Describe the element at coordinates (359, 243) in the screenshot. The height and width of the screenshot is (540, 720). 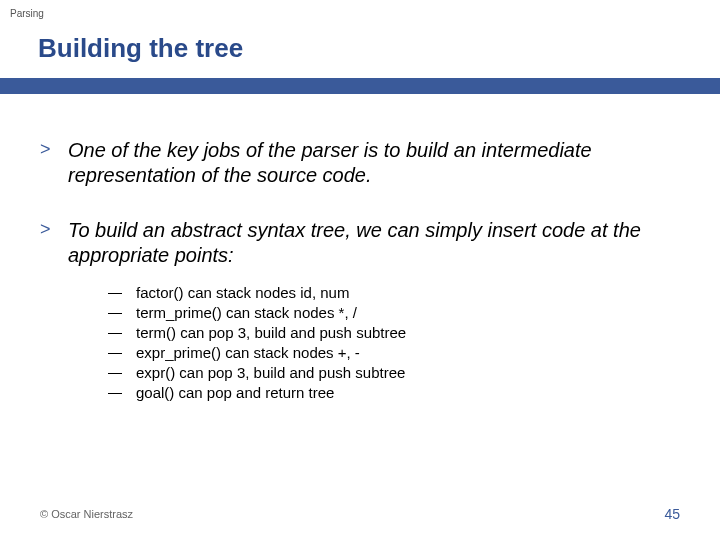
I see `bullet-item: > To build an abstract syntax tree, we c…` at that location.